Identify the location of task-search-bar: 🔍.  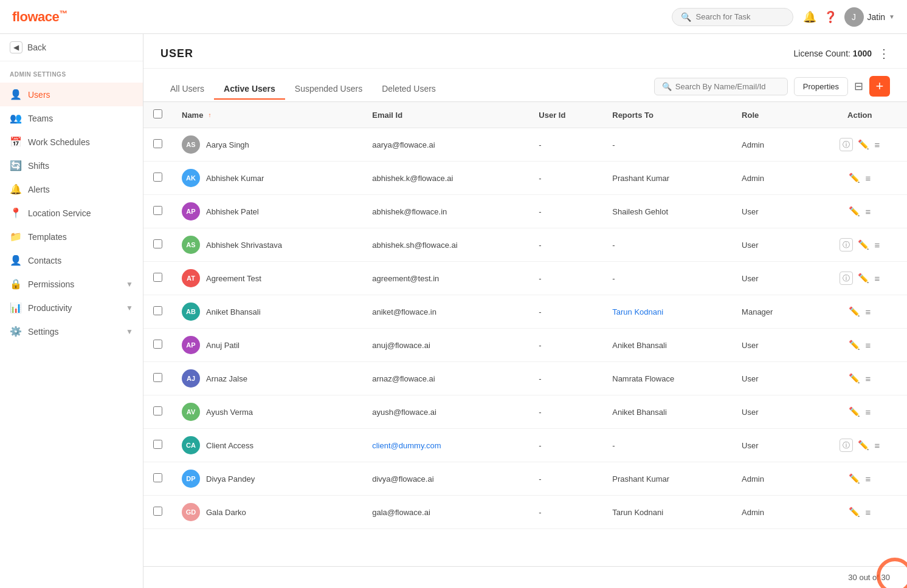
(733, 17).